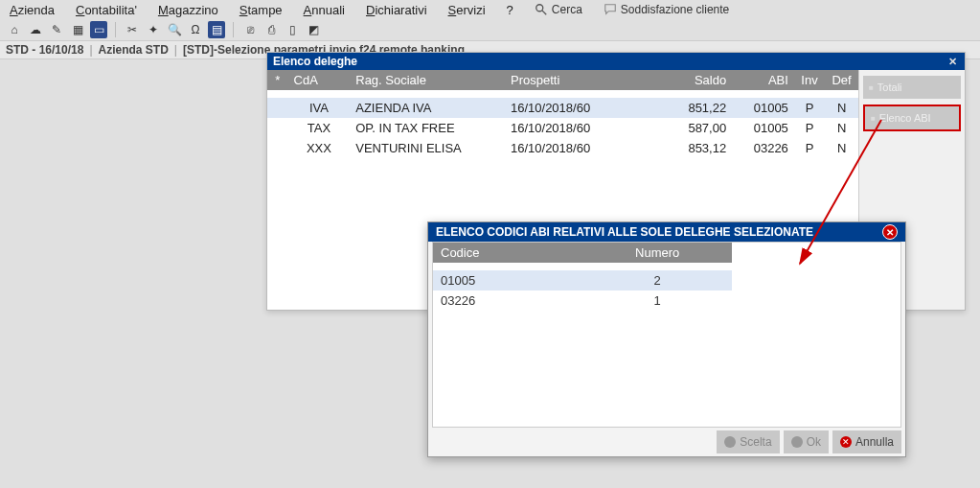  I want to click on col-prospetti: Prospetti, so click(577, 81).